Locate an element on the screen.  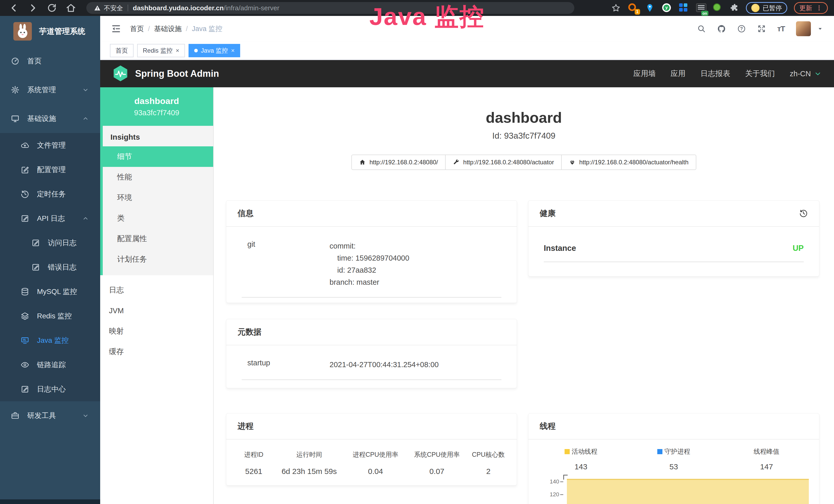
breadcrumb-item: 首页 is located at coordinates (137, 29).